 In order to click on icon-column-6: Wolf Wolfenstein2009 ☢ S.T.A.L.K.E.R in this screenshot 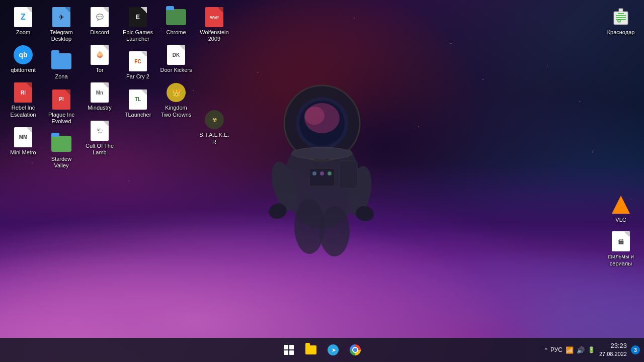, I will do `click(214, 76)`.